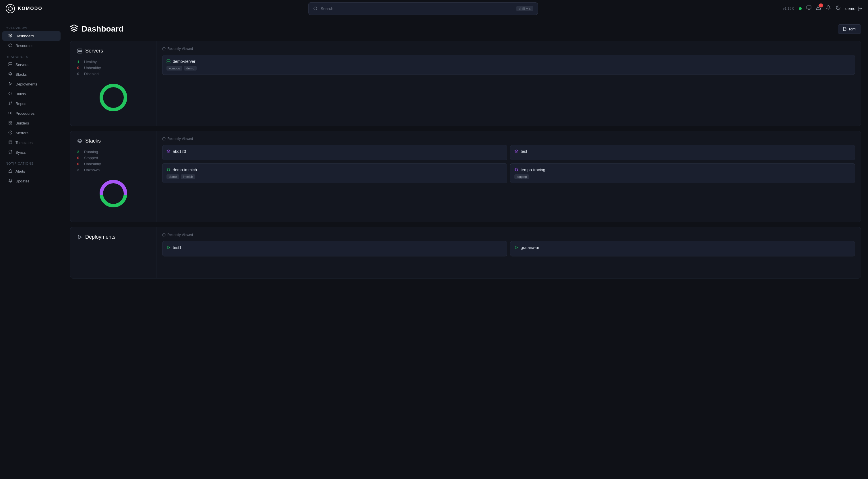 The width and height of the screenshot is (868, 479). What do you see at coordinates (34, 9) in the screenshot?
I see `logo-area: KOMODO` at bounding box center [34, 9].